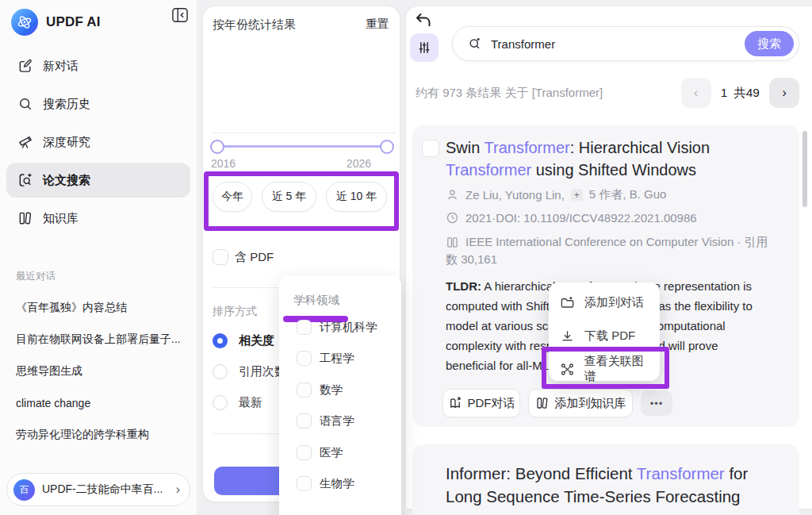 Image resolution: width=812 pixels, height=515 pixels. What do you see at coordinates (316, 300) in the screenshot?
I see `subject-area-title: 学科领域` at bounding box center [316, 300].